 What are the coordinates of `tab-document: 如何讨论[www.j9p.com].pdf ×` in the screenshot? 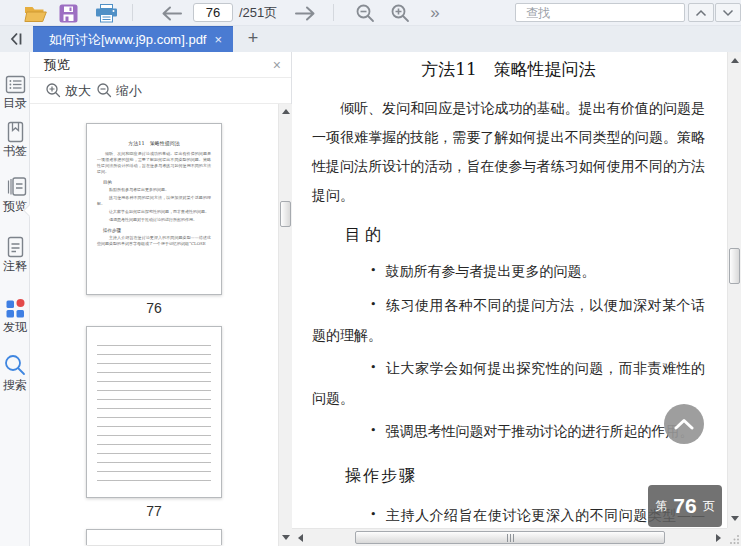 It's located at (133, 39).